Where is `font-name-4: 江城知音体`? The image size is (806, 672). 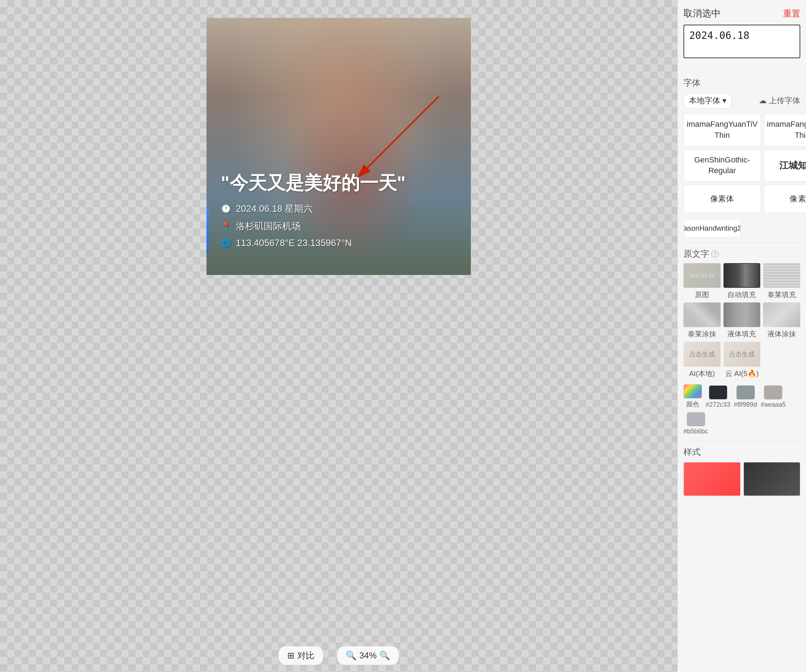 font-name-4: 江城知音体 is located at coordinates (793, 165).